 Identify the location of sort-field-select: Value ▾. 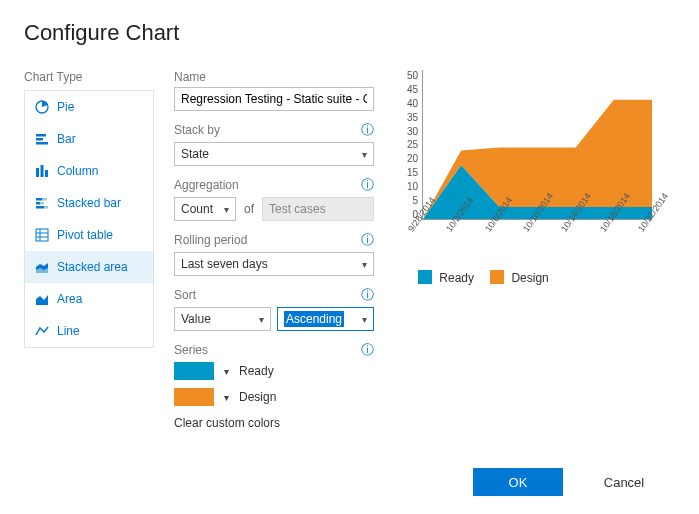
(222, 319).